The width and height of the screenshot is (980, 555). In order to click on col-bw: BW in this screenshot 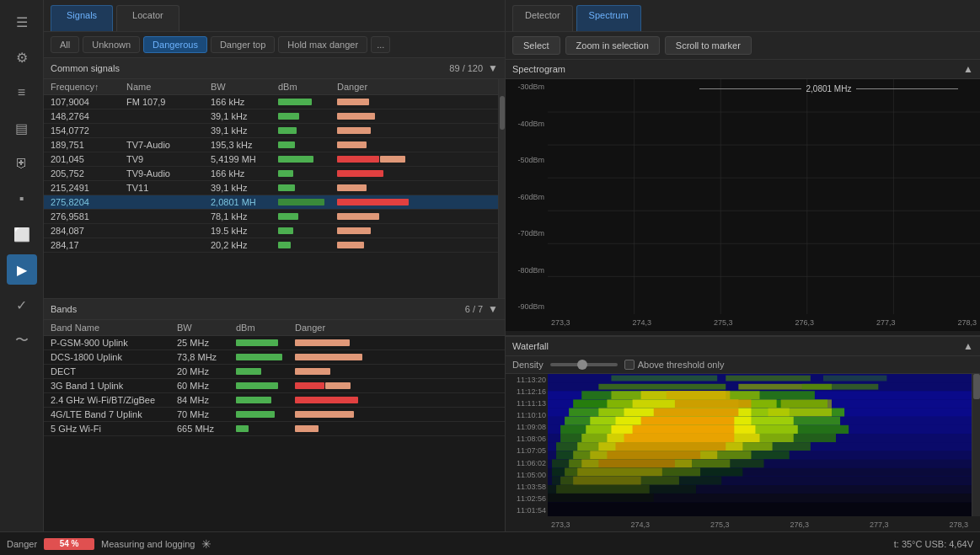, I will do `click(244, 87)`.